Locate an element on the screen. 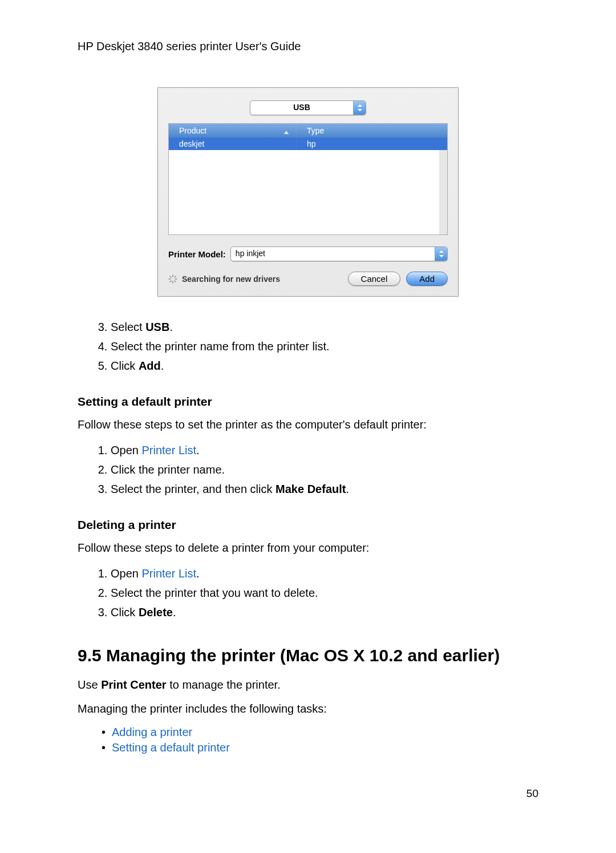 This screenshot has height=853, width=616. add-printer-dialog: USB Product Type deskjet is located at coordinates (308, 192).